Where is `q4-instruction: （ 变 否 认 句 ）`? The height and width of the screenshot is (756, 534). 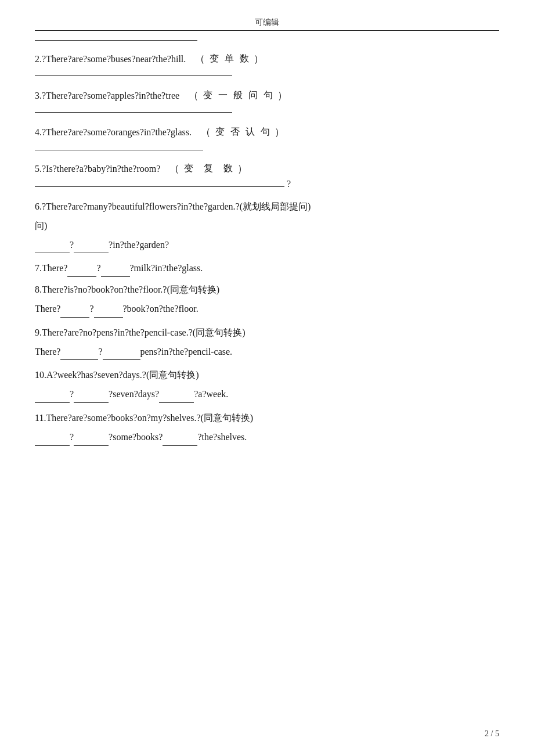
q4-instruction: （ 变 否 认 句 ） is located at coordinates (243, 132).